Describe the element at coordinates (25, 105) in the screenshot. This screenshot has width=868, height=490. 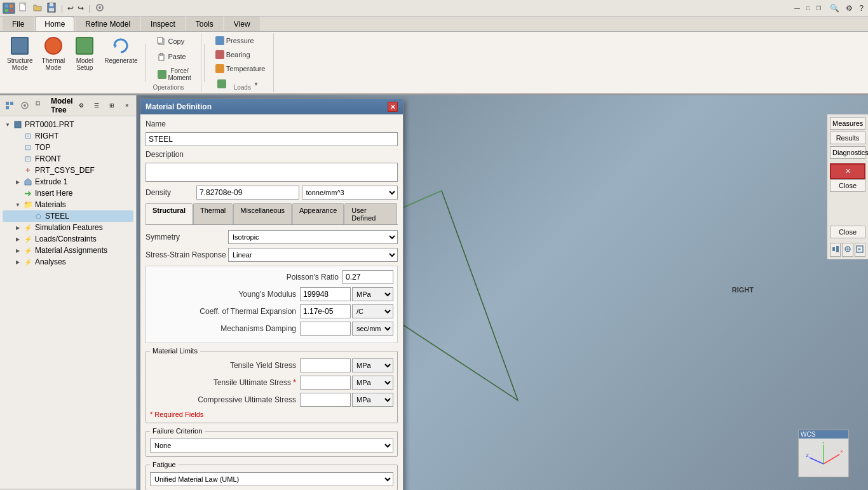
I see `tree-filter-btn` at that location.